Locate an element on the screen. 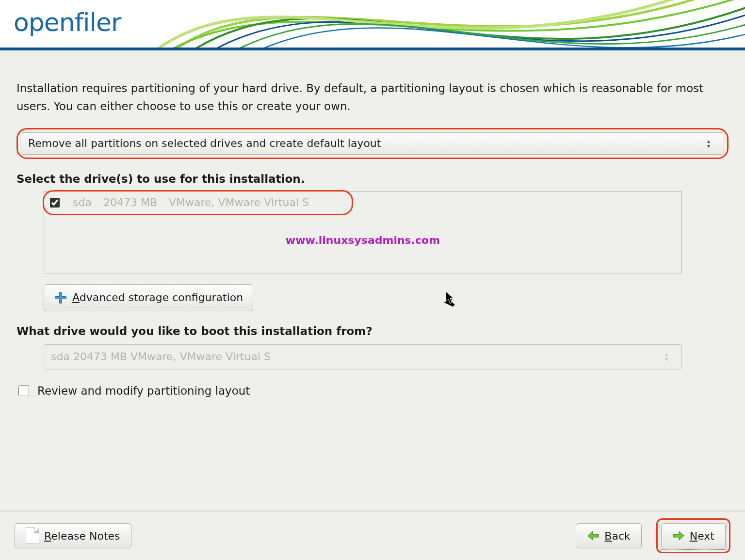  drive-name: sda is located at coordinates (82, 203).